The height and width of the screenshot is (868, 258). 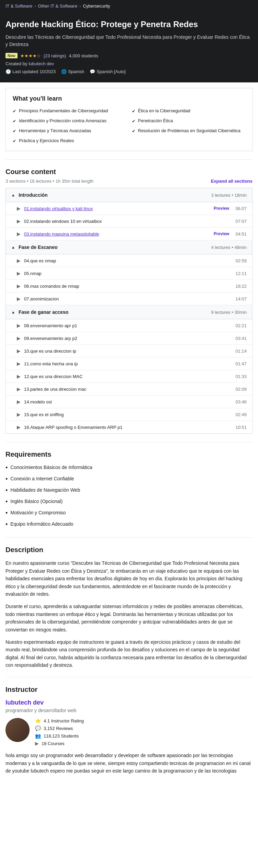 I want to click on accordion-section-header: ▲ Fase de ganar acceso 9 lectures • 30mi…, so click(x=129, y=312).